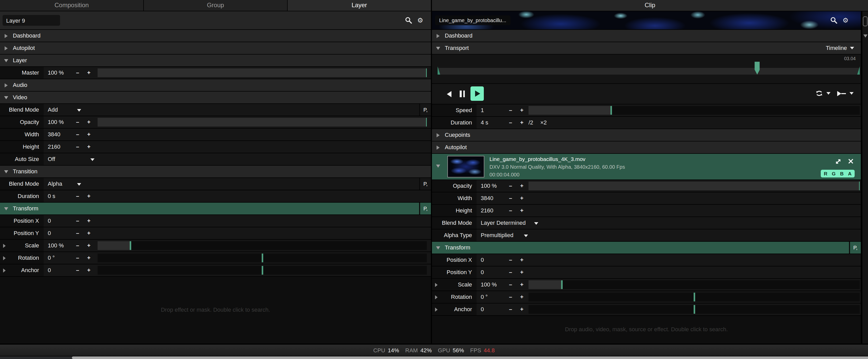 The image size is (868, 359). What do you see at coordinates (487, 211) in the screenshot?
I see `height-value: 2160` at bounding box center [487, 211].